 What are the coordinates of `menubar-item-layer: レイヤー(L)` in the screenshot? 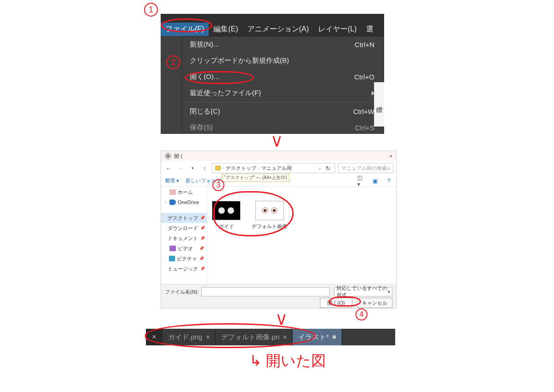 It's located at (337, 30).